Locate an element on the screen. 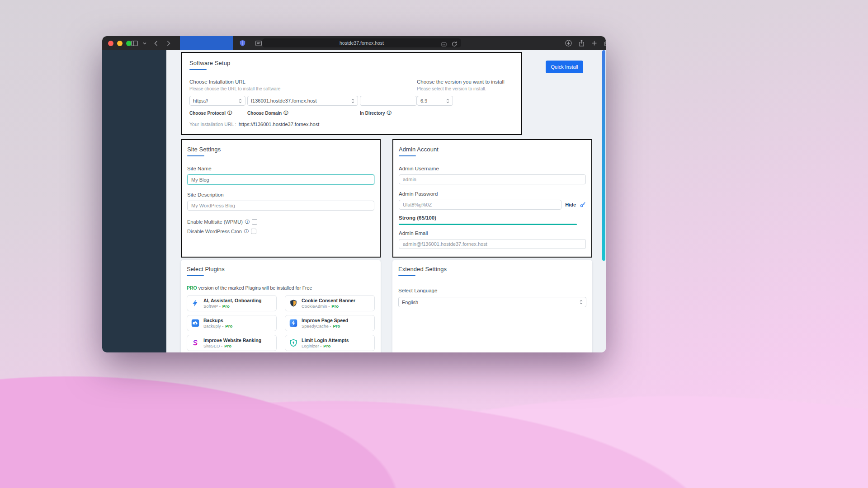 The image size is (868, 488). plugins-note: PRO version of the marked Plugins will b… is located at coordinates (281, 288).